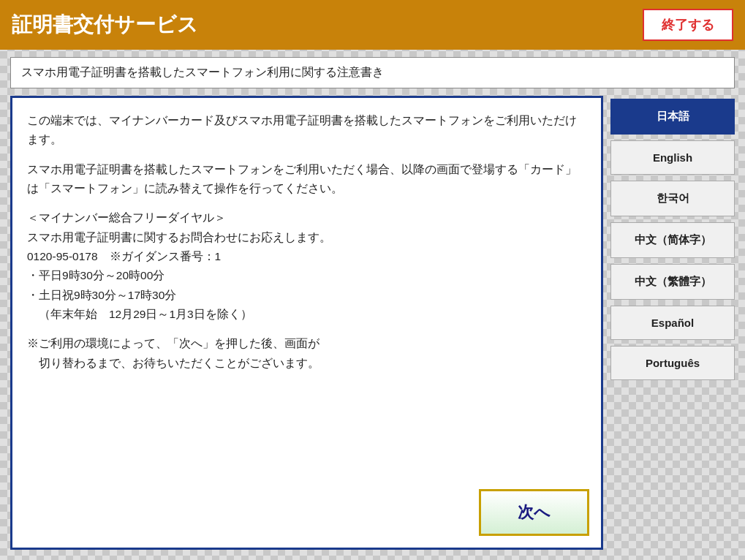 The height and width of the screenshot is (560, 745). Describe the element at coordinates (673, 282) in the screenshot. I see `lang-button-zh-tw: 中文（繁體字）` at that location.